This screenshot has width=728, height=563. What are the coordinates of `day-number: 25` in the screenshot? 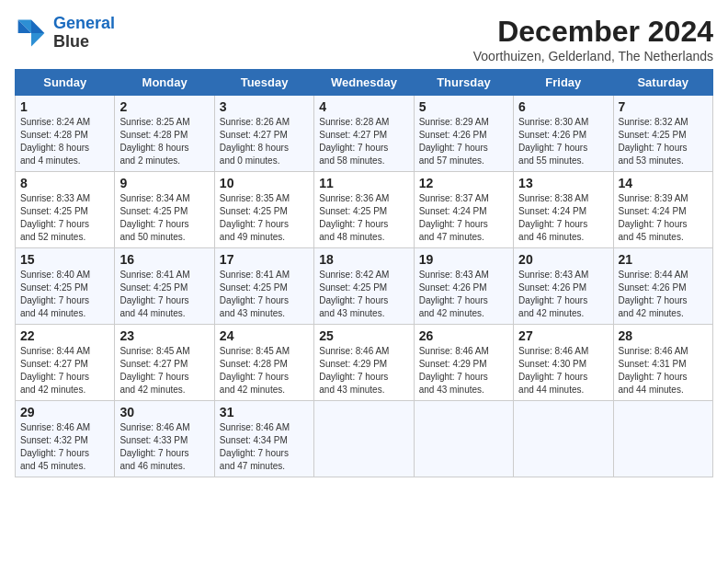 It's located at (364, 336).